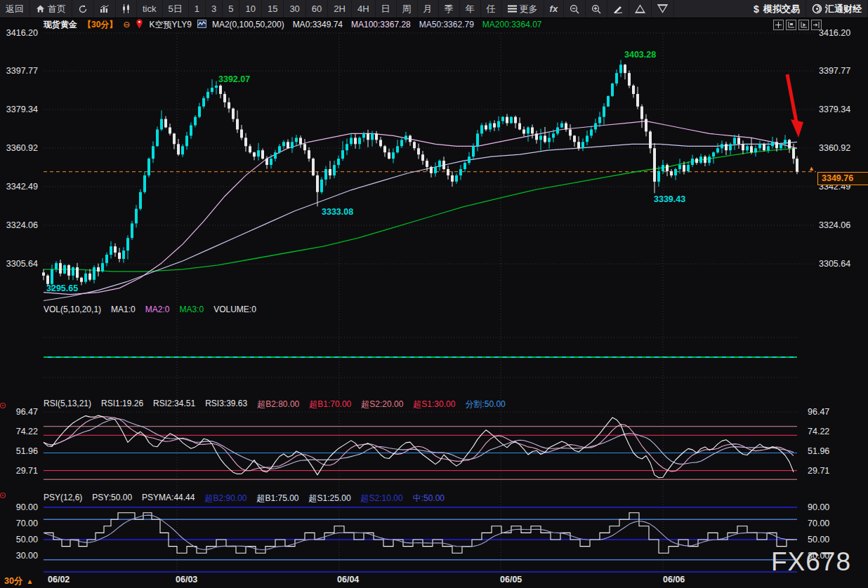 The height and width of the screenshot is (588, 868). Describe the element at coordinates (176, 8) in the screenshot. I see `tf-5day-button: 5日` at that location.